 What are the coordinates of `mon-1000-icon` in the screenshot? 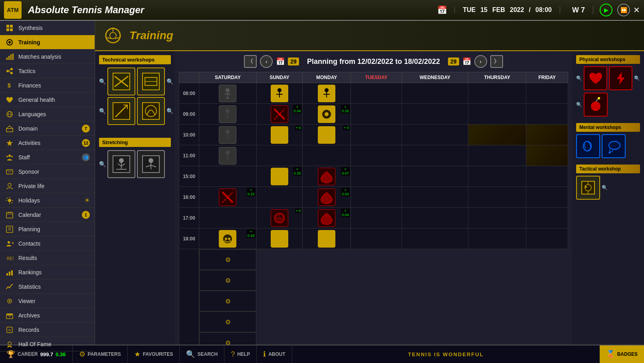 It's located at (327, 135).